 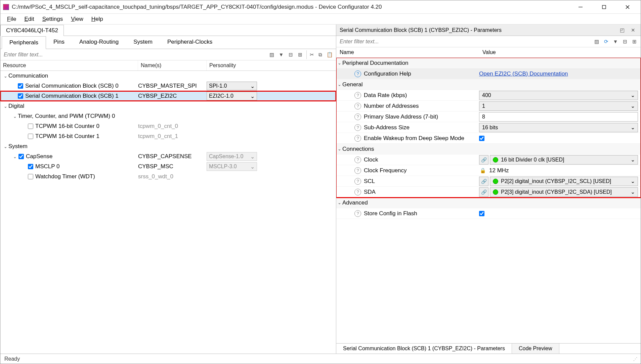 What do you see at coordinates (24, 43) in the screenshot?
I see `tab-peripherals: Peripherals` at bounding box center [24, 43].